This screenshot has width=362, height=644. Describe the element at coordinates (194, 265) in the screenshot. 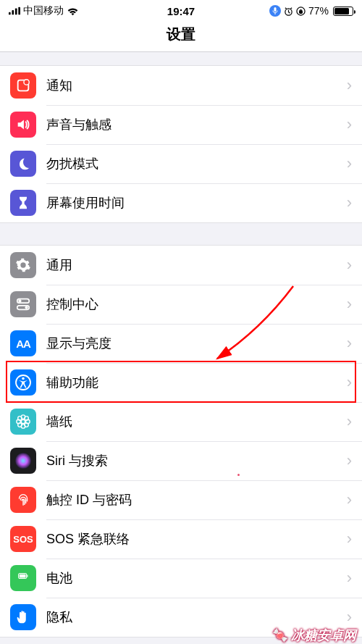

I see `row-label: 通用` at that location.